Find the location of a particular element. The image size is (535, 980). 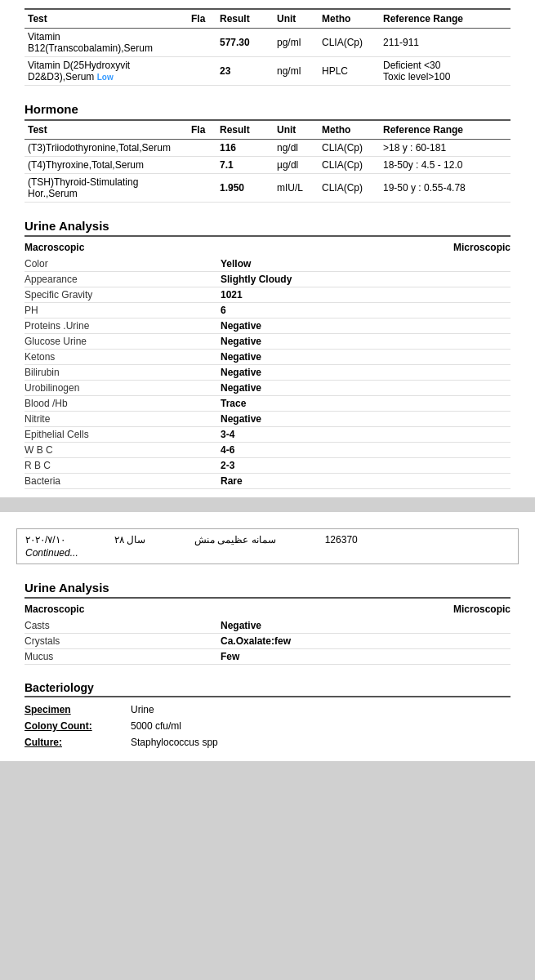

ua-value: Yellow is located at coordinates (235, 264).